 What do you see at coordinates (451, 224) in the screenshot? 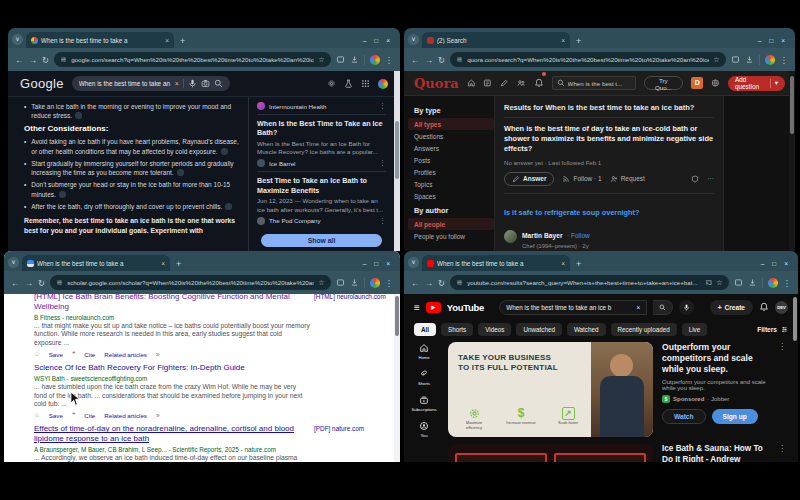
I see `filter-all-people: All people` at bounding box center [451, 224].